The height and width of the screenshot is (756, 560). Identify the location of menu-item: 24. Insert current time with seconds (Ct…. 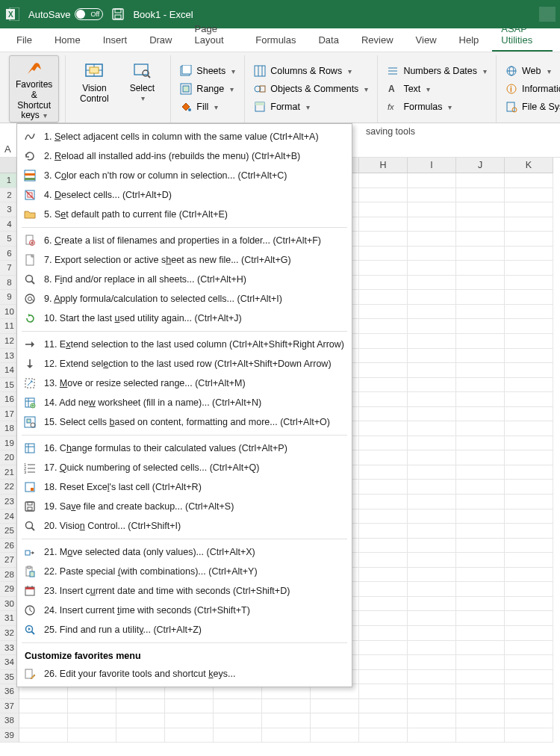
(184, 610).